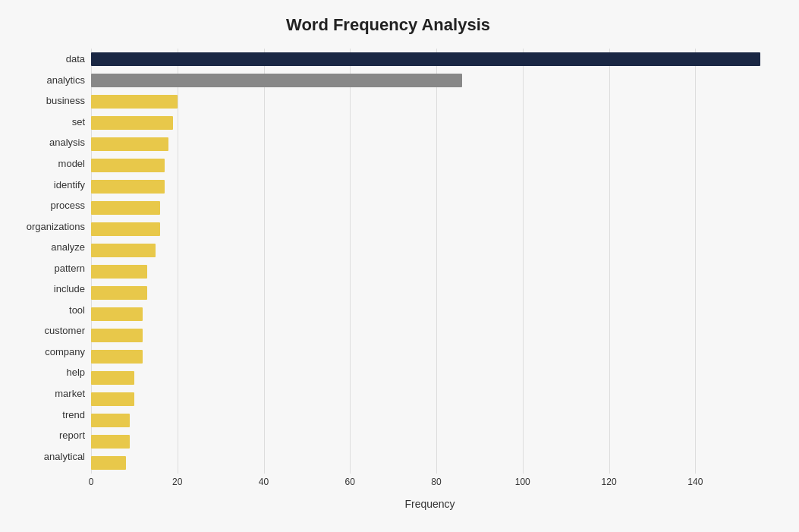 The width and height of the screenshot is (799, 532). What do you see at coordinates (426, 59) in the screenshot?
I see `bar-data` at bounding box center [426, 59].